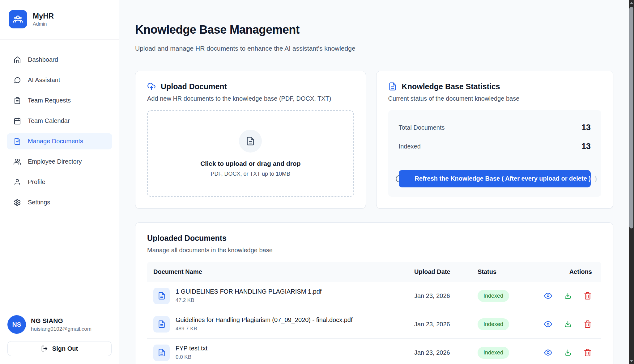  What do you see at coordinates (49, 101) in the screenshot?
I see `sidebar-item-label: Team Requests` at bounding box center [49, 101].